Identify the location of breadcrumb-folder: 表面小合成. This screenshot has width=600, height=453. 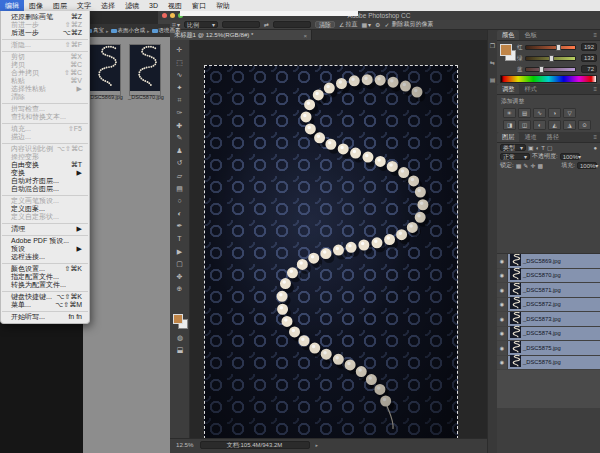
(128, 30).